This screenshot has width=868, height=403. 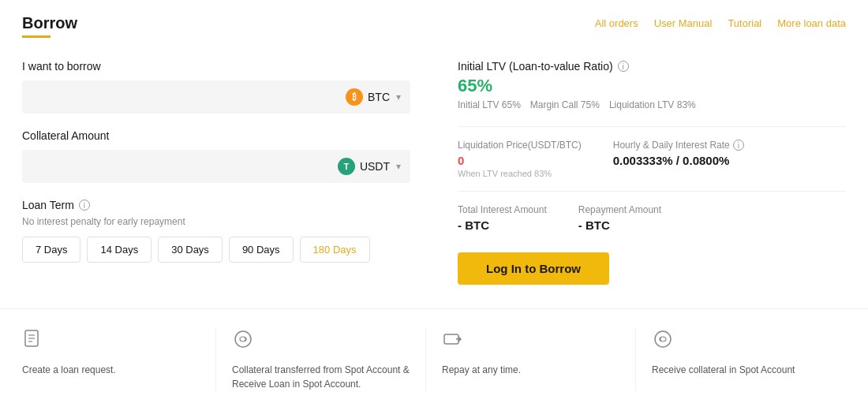 What do you see at coordinates (243, 341) in the screenshot?
I see `step-2-icon` at bounding box center [243, 341].